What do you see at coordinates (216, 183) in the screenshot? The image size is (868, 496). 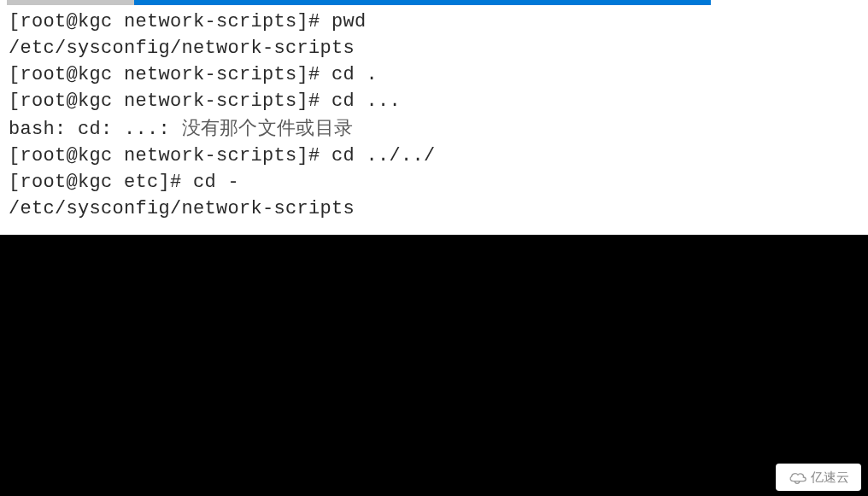 I see `shell-command: cd -` at bounding box center [216, 183].